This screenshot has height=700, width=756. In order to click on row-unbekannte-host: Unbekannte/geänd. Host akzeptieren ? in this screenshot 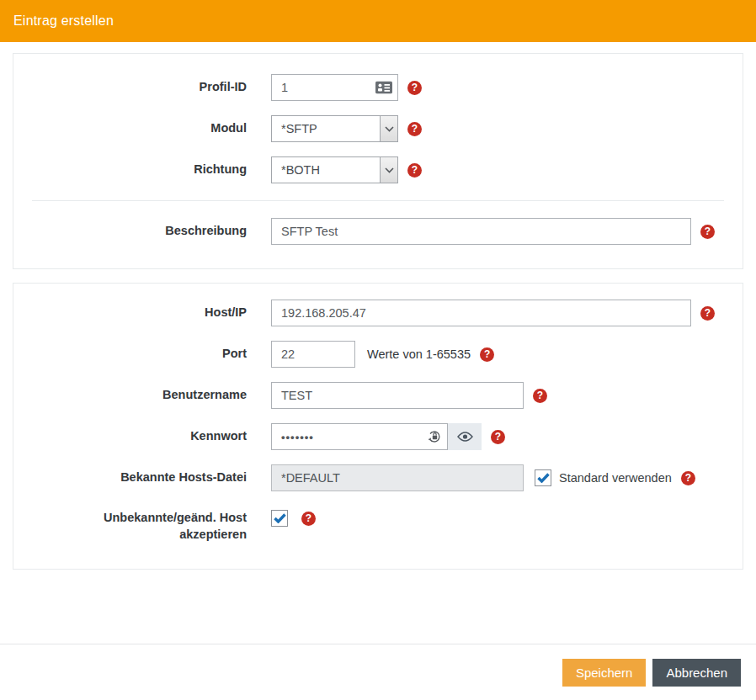, I will do `click(378, 527)`.